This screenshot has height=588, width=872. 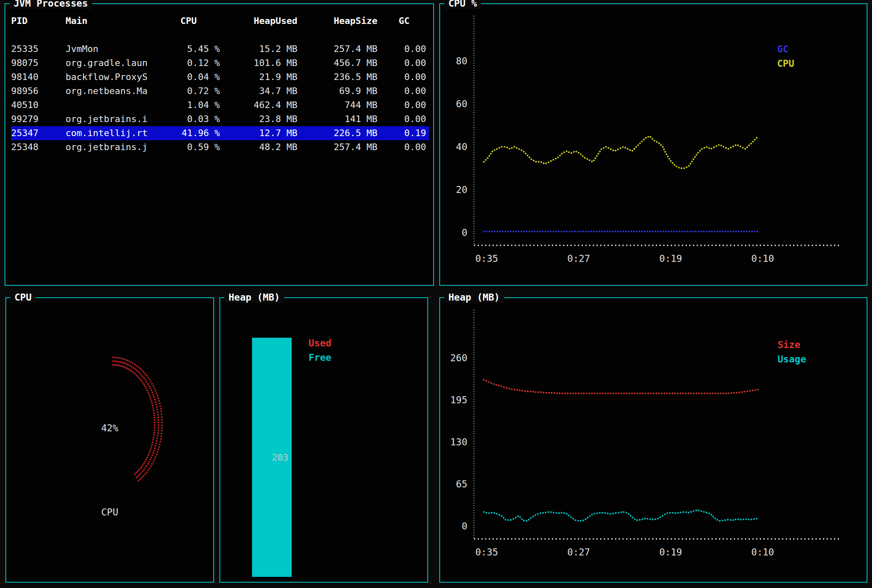 I want to click on cell-heap_used: 23.8 MB, so click(x=259, y=119).